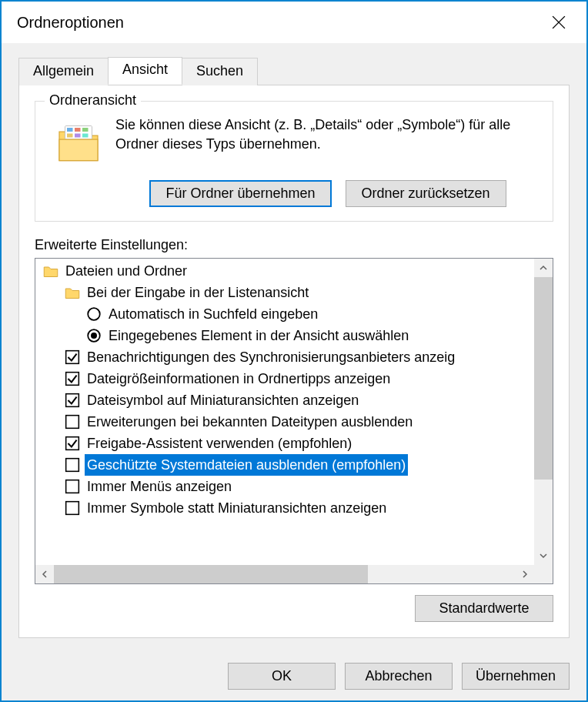 This screenshot has width=588, height=702. I want to click on titlebar: Ordneroptionen, so click(294, 22).